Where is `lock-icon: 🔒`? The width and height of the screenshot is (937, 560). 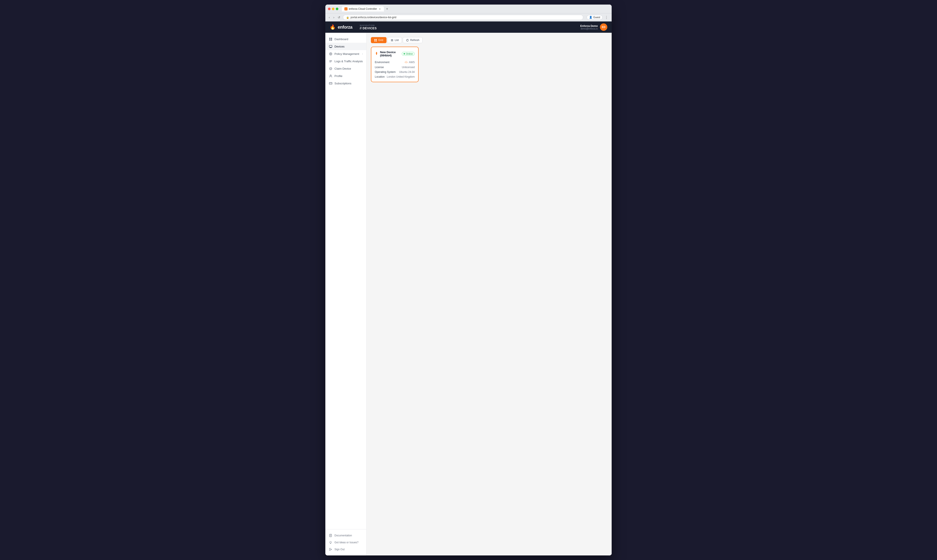 lock-icon: 🔒 is located at coordinates (348, 17).